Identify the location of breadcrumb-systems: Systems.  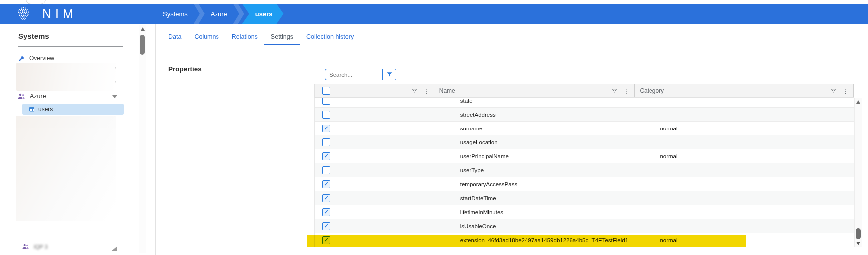
(175, 14).